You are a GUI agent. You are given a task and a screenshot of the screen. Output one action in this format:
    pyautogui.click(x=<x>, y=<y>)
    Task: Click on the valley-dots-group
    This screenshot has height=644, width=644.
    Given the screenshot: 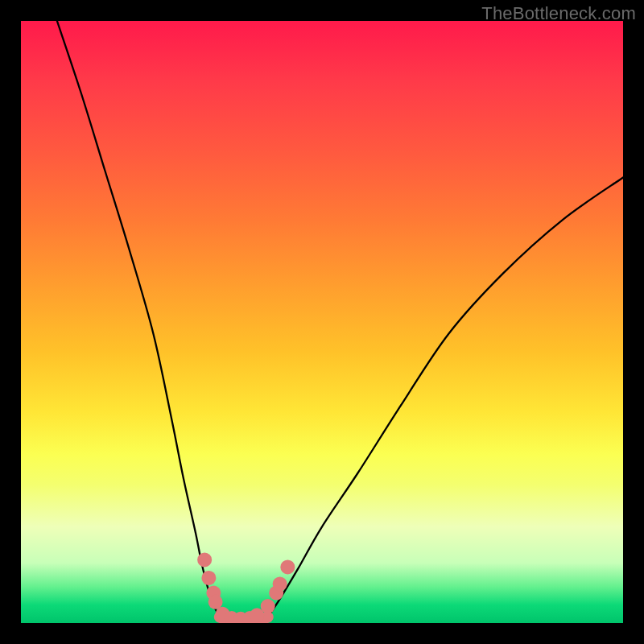 What is the action you would take?
    pyautogui.click(x=246, y=588)
    